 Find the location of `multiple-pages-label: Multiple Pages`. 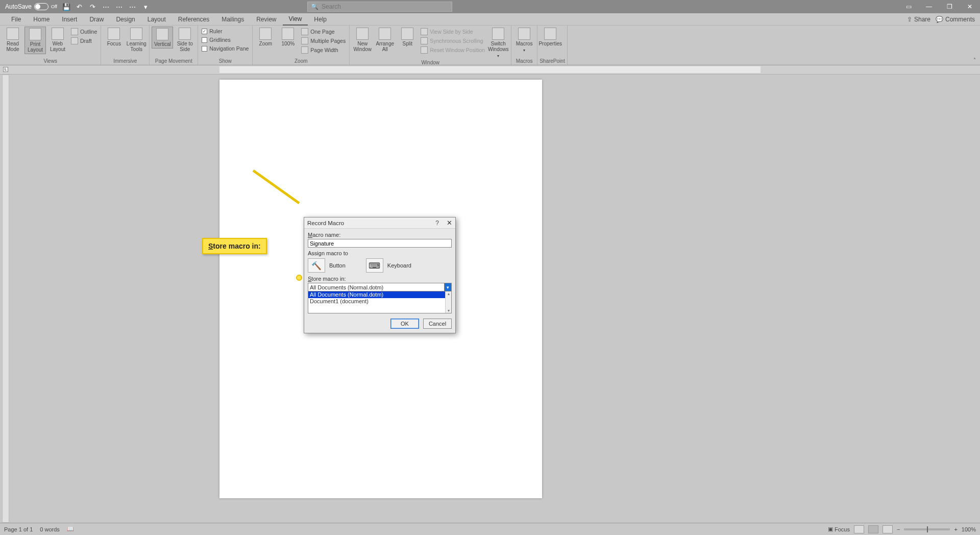

multiple-pages-label: Multiple Pages is located at coordinates (328, 41).